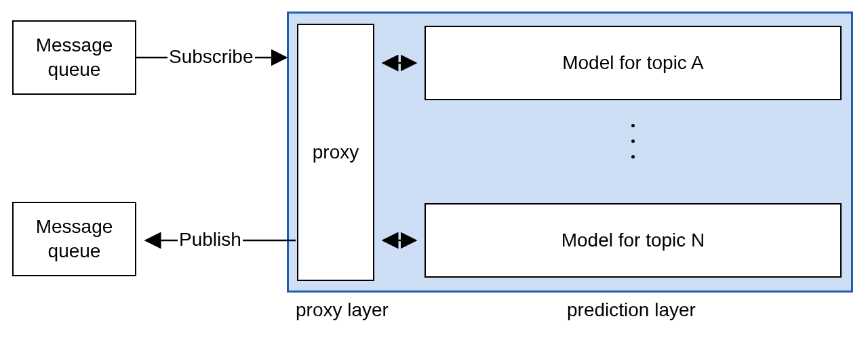 Image resolution: width=868 pixels, height=344 pixels. What do you see at coordinates (633, 240) in the screenshot?
I see `model-n-box: Model for topic N` at bounding box center [633, 240].